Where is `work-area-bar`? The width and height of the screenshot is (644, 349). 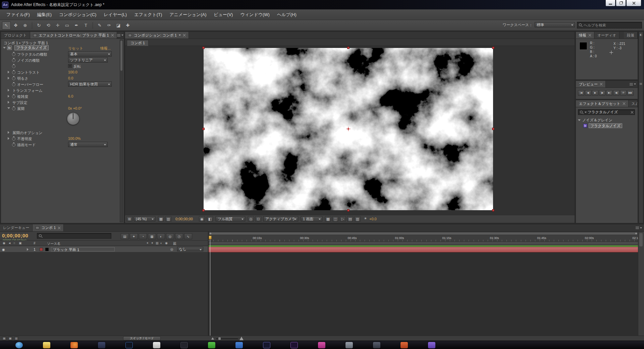
work-area-bar is located at coordinates (423, 243).